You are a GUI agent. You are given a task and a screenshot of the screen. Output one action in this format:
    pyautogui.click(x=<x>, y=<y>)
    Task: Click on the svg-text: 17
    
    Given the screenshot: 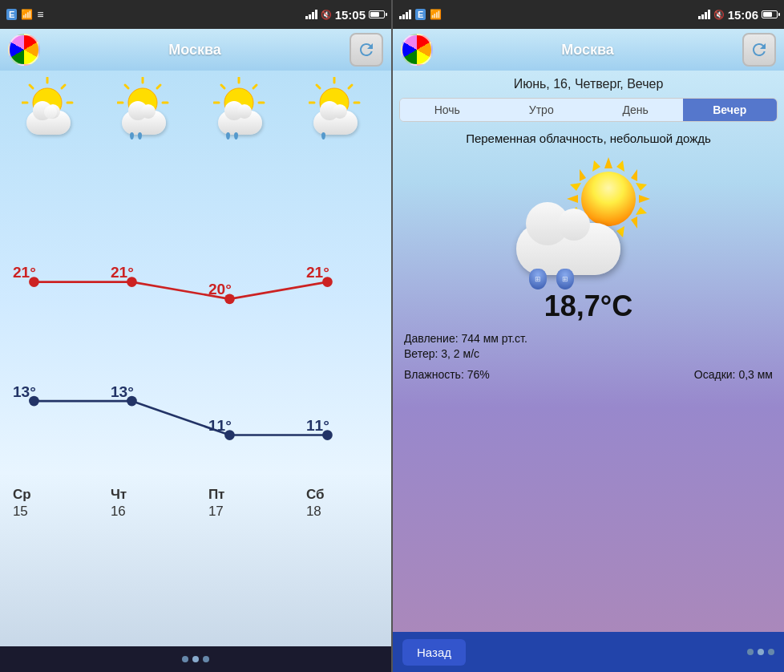 What is the action you would take?
    pyautogui.click(x=216, y=512)
    